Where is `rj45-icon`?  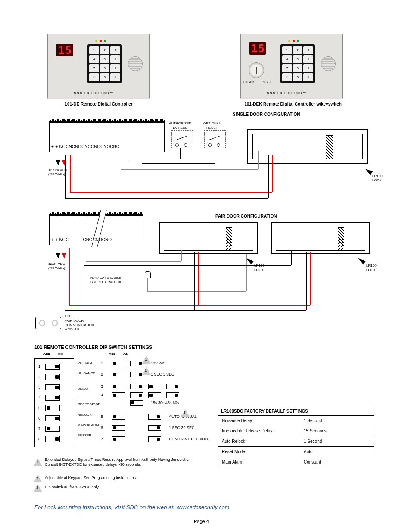
rj45-icon is located at coordinates (148, 275).